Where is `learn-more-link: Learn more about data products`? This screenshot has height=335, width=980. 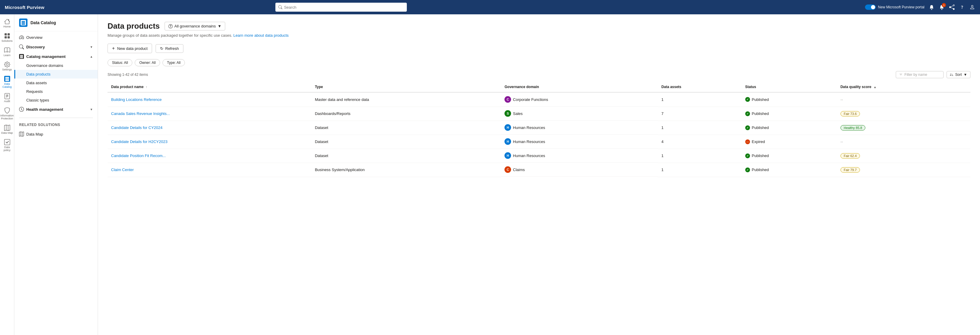
learn-more-link: Learn more about data products is located at coordinates (261, 35).